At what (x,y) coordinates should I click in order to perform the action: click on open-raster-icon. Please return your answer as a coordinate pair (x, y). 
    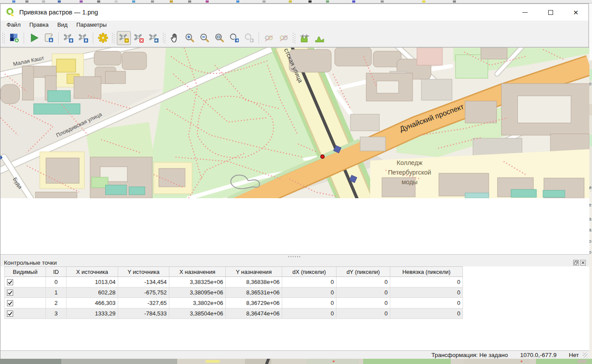
    Looking at the image, I should click on (14, 38).